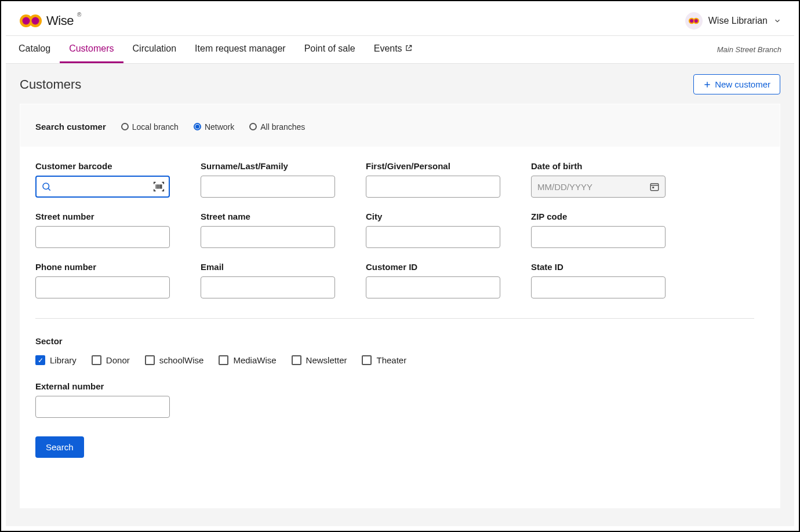 This screenshot has width=800, height=532. I want to click on surname-input, so click(268, 187).